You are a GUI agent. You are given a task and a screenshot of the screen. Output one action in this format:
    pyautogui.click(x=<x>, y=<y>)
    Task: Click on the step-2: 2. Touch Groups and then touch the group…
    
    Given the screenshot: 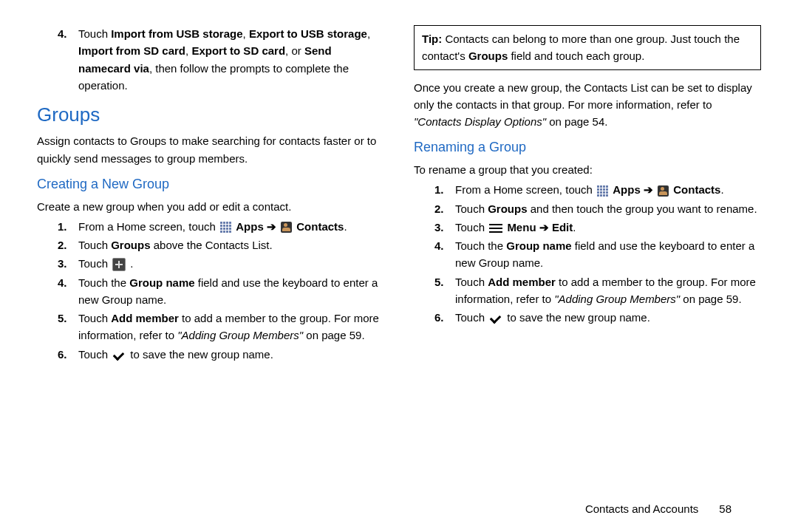 What is the action you would take?
    pyautogui.click(x=587, y=208)
    